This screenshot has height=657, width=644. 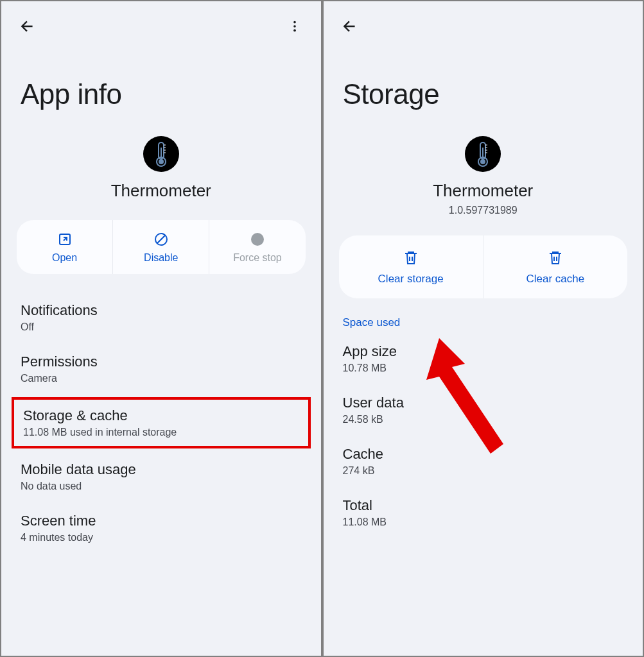 What do you see at coordinates (161, 369) in the screenshot?
I see `permissions-item: Permissions Camera` at bounding box center [161, 369].